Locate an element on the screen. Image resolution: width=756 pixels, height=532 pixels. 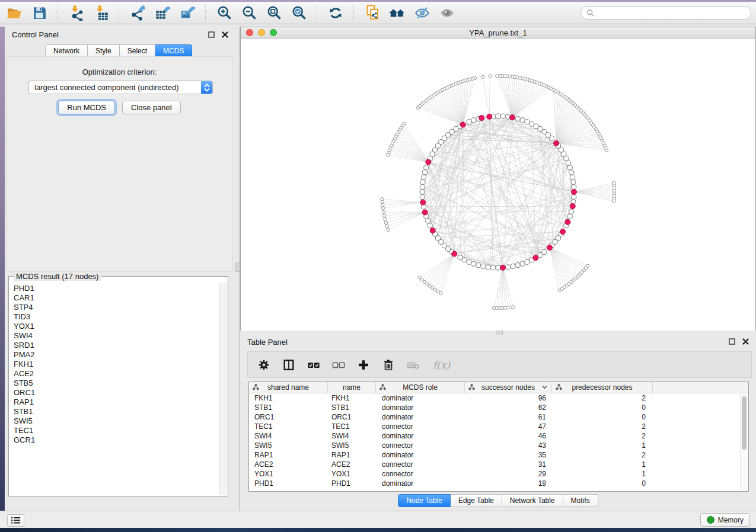
minimize-window-icon is located at coordinates (261, 33).